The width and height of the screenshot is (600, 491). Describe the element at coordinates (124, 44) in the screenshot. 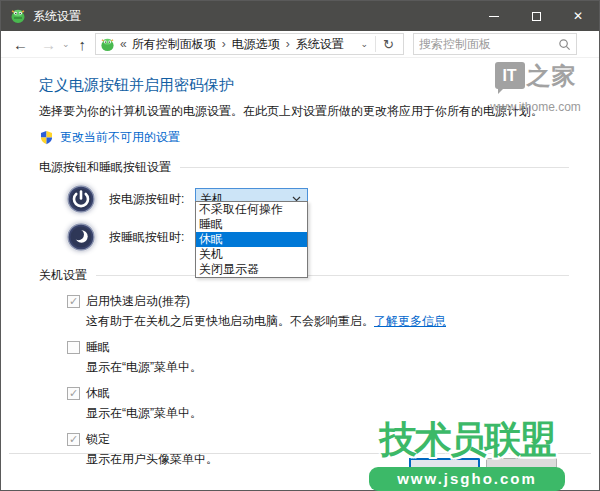

I see `breadcrumb-collapse-icon: «` at that location.